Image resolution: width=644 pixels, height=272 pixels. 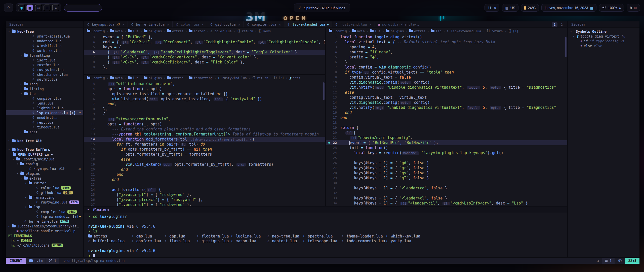 What do you see at coordinates (604, 143) in the screenshot?
I see `symbols-outline: ▾Symbols Outline▾ƒtoggle_diag_virtextfu◈…` at bounding box center [604, 143].